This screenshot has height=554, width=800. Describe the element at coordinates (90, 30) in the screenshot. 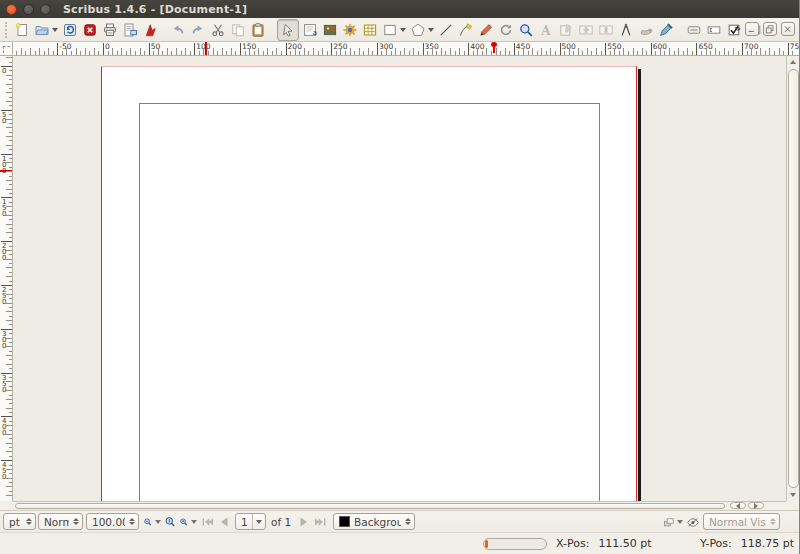

I see `close-document-button` at that location.